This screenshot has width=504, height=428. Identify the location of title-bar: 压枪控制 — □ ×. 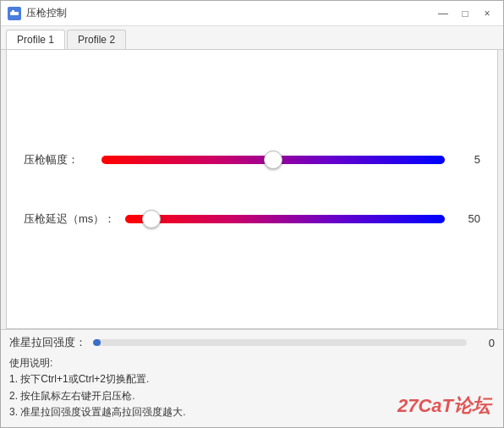
(252, 14).